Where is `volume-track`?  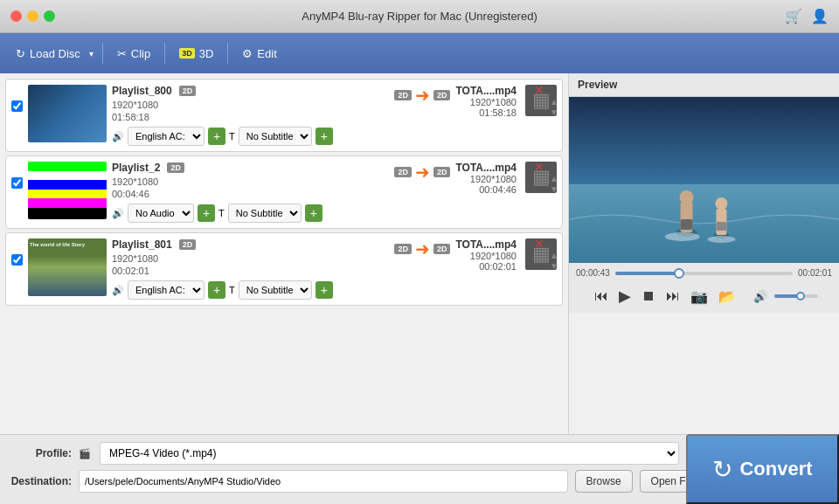
volume-track is located at coordinates (796, 296).